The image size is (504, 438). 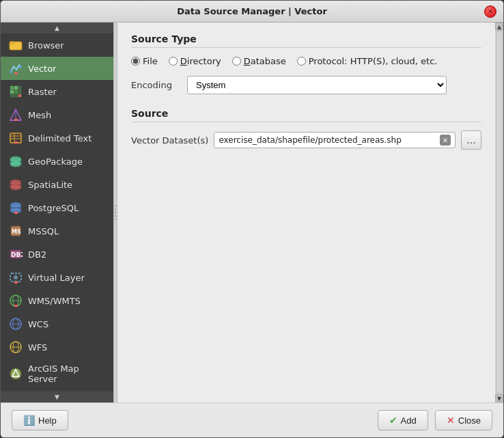 I want to click on add-button: ✔ Add, so click(x=403, y=420).